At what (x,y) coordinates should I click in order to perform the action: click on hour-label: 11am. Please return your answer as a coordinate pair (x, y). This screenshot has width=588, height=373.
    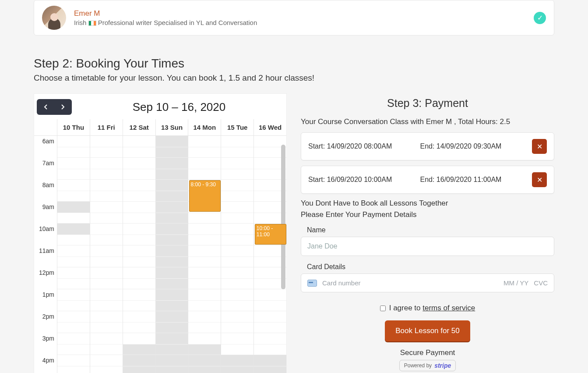
    Looking at the image, I should click on (46, 256).